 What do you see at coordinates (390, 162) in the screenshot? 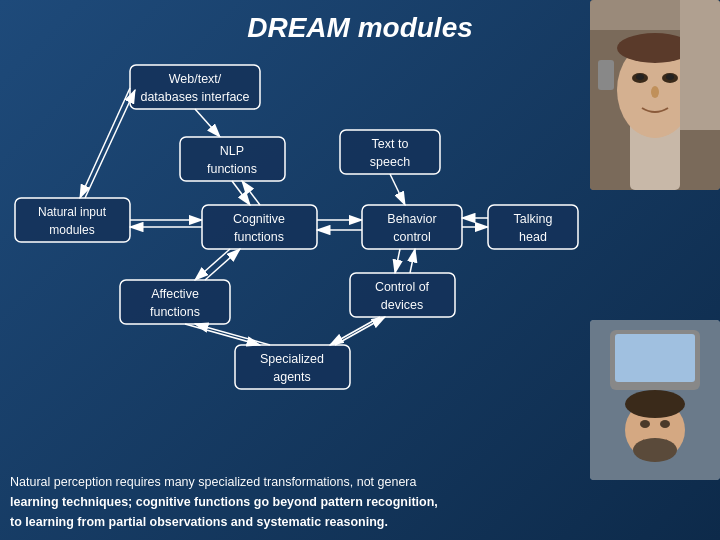
I see `svg-text: speech` at bounding box center [390, 162].